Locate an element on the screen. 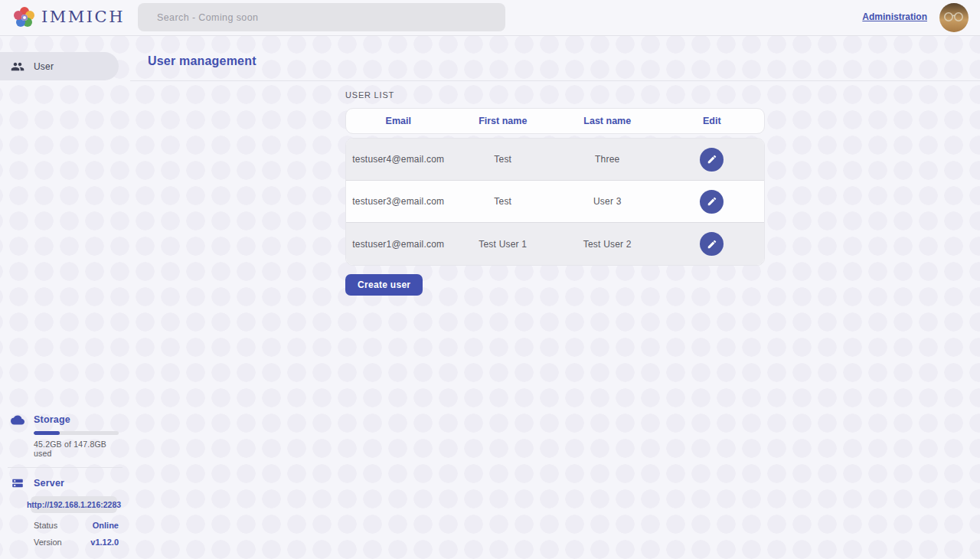  server-icon is located at coordinates (18, 483).